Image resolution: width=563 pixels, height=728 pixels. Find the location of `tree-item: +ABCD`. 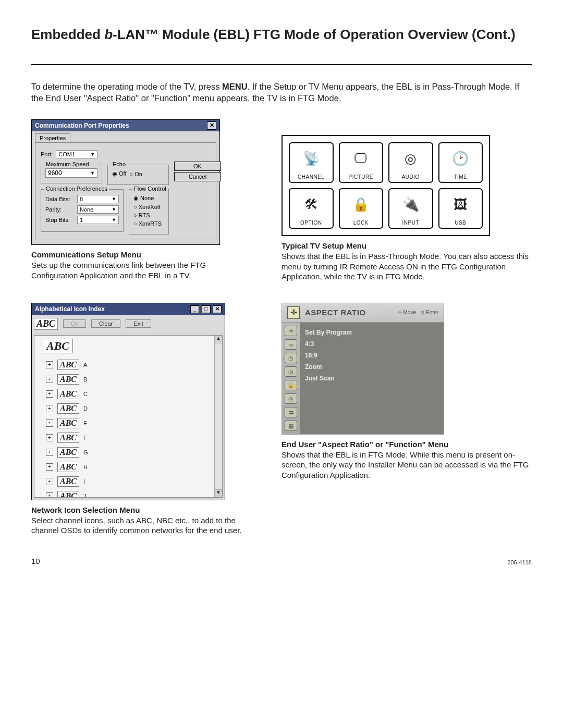

tree-item: +ABCD is located at coordinates (134, 409).